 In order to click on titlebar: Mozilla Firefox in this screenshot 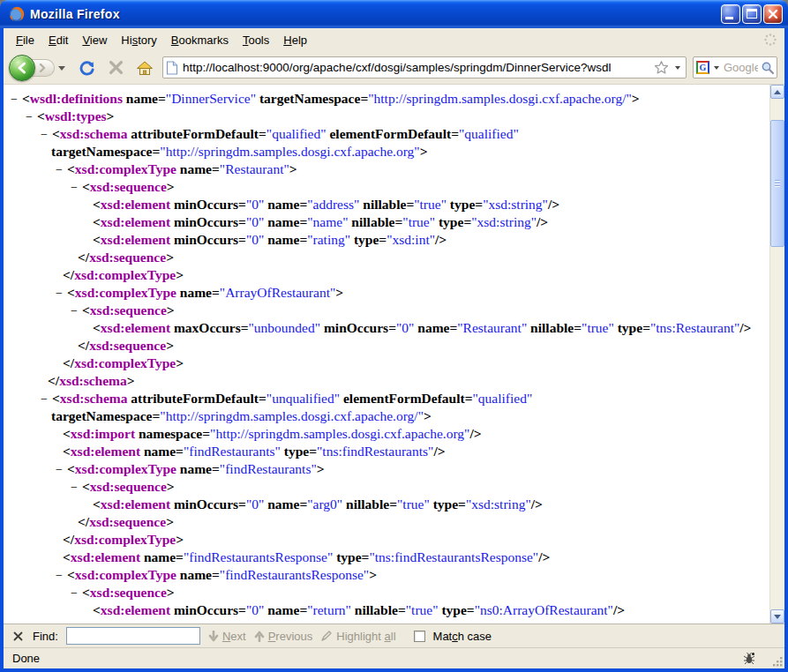, I will do `click(394, 14)`.